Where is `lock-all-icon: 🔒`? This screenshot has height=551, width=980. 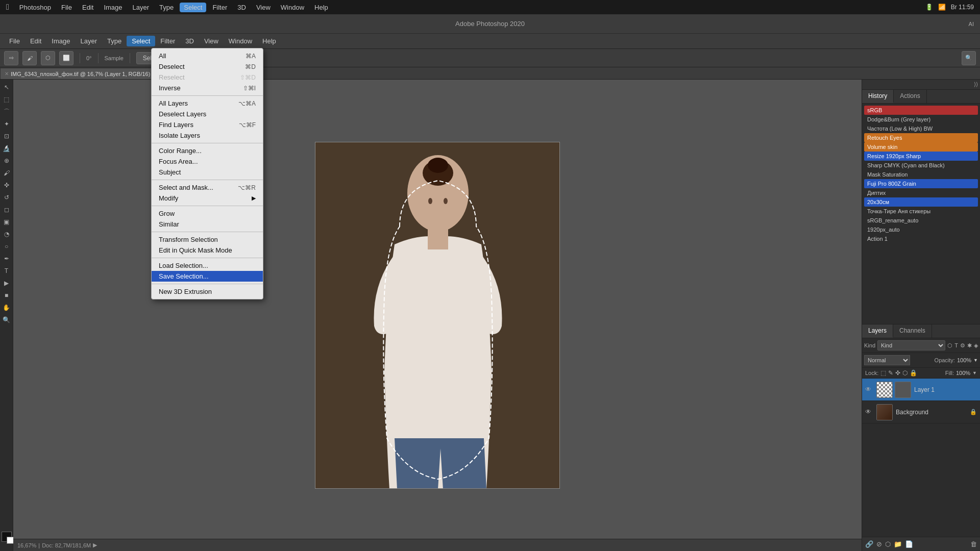 lock-all-icon: 🔒 is located at coordinates (914, 373).